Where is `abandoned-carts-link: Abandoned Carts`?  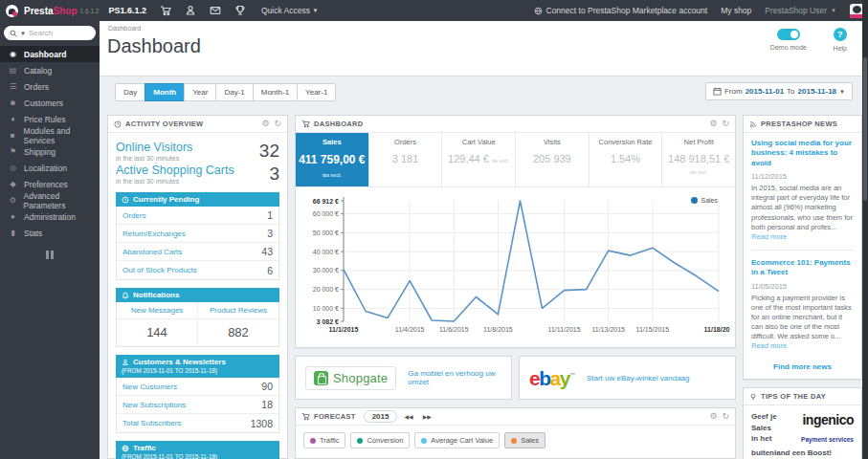
abandoned-carts-link: Abandoned Carts is located at coordinates (152, 252).